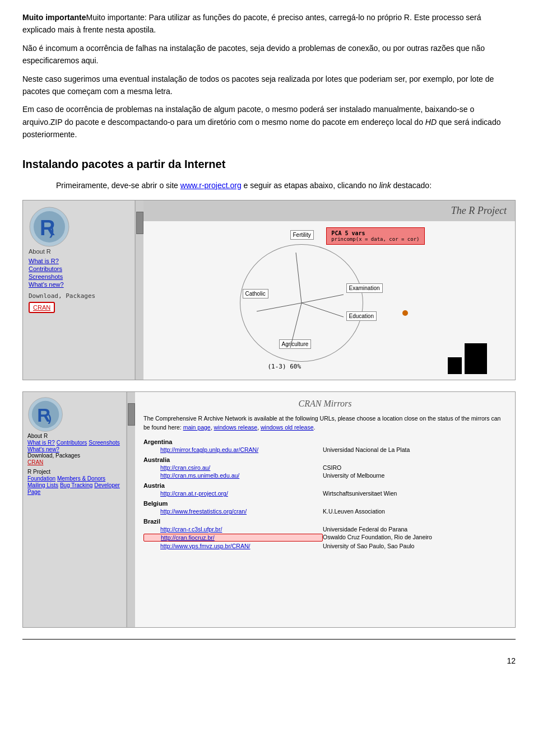  Describe the element at coordinates (236, 427) in the screenshot. I see `cran-winrelease-link: windows release` at that location.